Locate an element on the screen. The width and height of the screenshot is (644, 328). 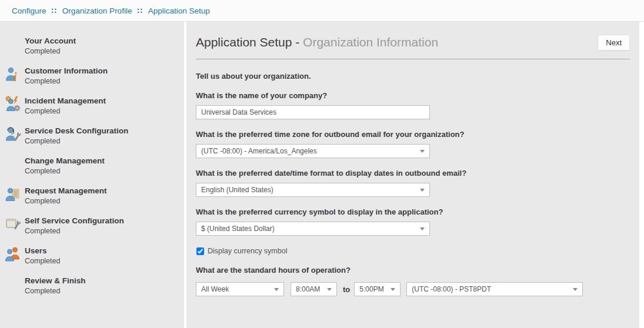
hours-to-label: to is located at coordinates (346, 289).